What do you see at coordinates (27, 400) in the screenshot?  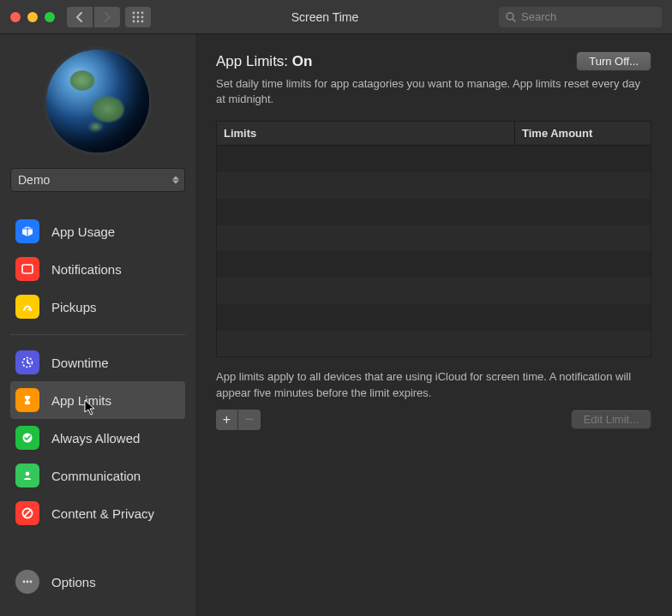 I see `app-limits-icon` at bounding box center [27, 400].